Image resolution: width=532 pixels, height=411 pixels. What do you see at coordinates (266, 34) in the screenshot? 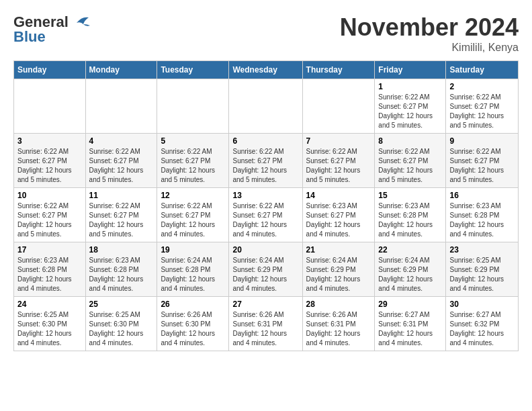
I see `page-header: General Blue November 2024 Kimilili, Ken…` at bounding box center [266, 34].